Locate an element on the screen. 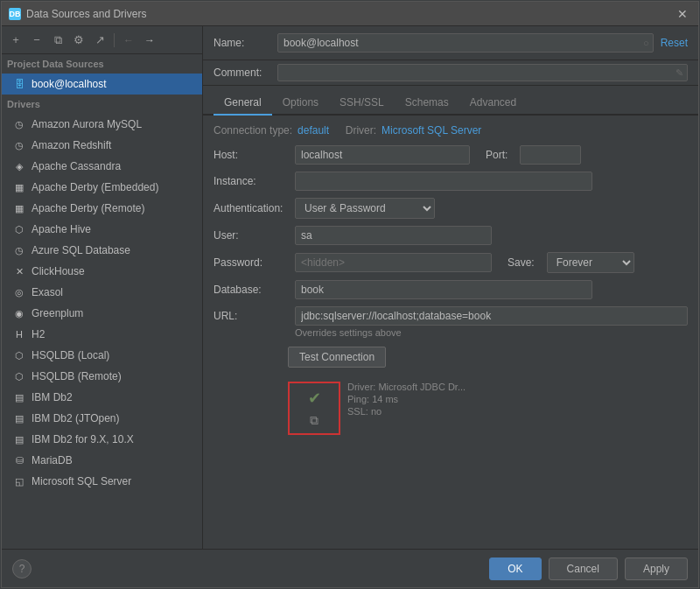 This screenshot has height=589, width=700. test-connection-wrap: Test Connection is located at coordinates (488, 361).